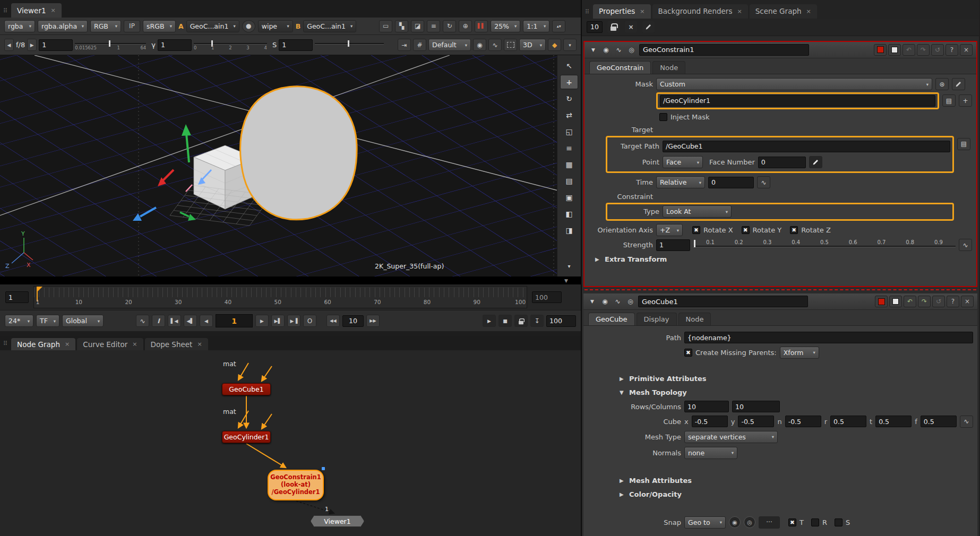 The height and width of the screenshot is (536, 980). I want to click on mask-dropdown: Custom▾, so click(794, 84).